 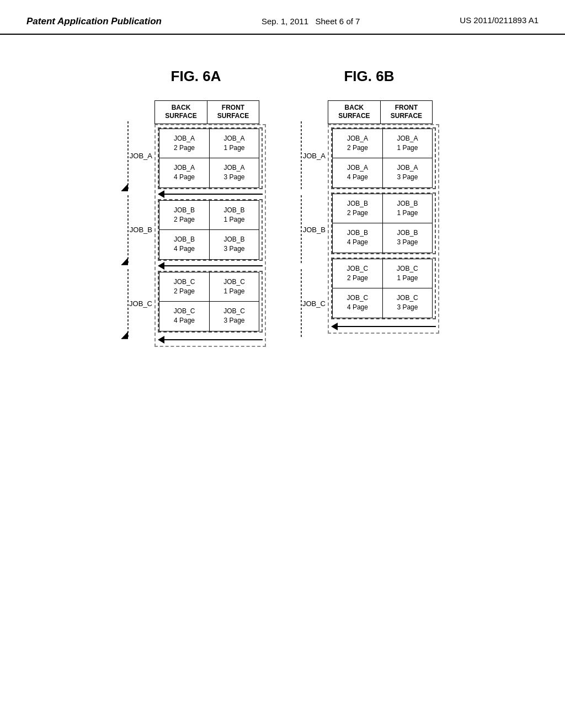 I want to click on job-b-group-6a: JOB_B2 Page JOB_B1 Page JOB_B4 Page JOB_…, so click(x=210, y=230).